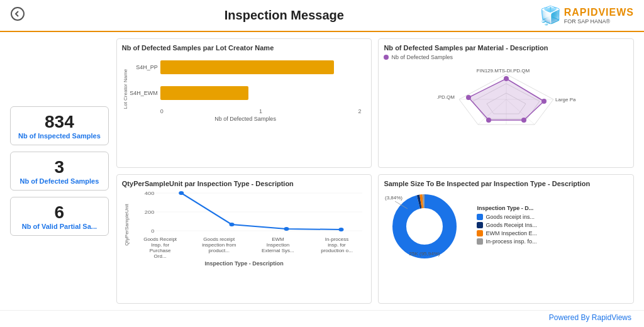 Image resolution: width=644 pixels, height=327 pixels. What do you see at coordinates (510, 217) in the screenshot?
I see `donut-legend-label-0: Goods receipt ins...` at bounding box center [510, 217].